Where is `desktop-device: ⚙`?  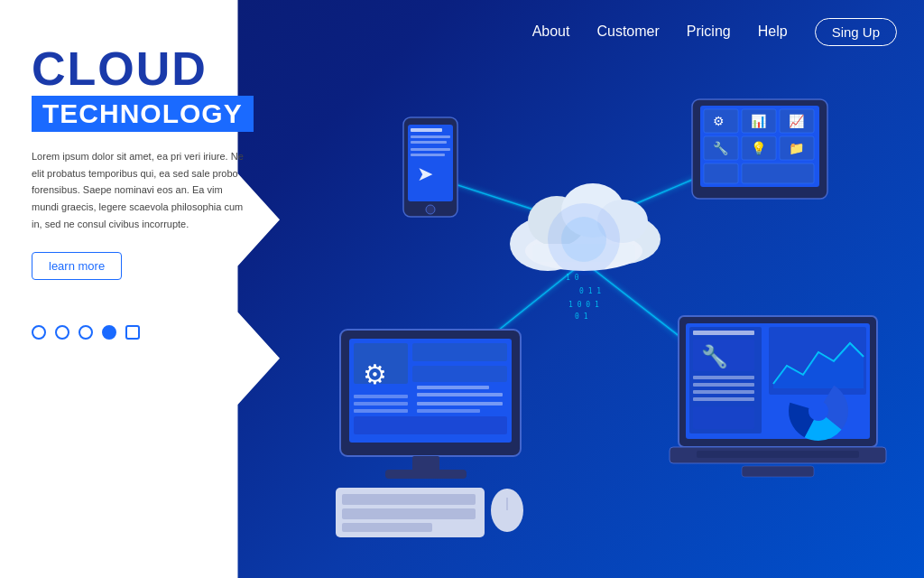
desktop-device: ⚙ is located at coordinates (430, 434).